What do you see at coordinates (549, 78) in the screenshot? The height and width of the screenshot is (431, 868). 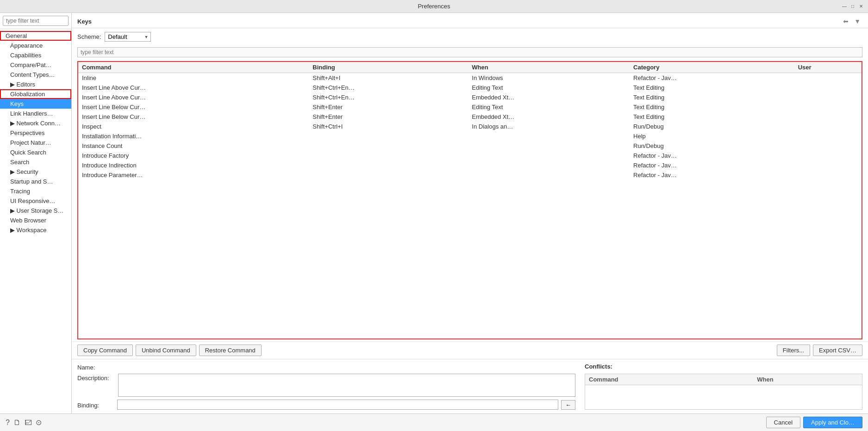 I see `cell-when: In Windows` at bounding box center [549, 78].